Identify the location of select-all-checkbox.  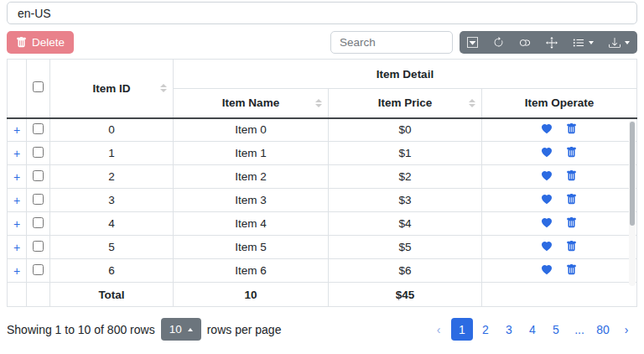
(39, 87).